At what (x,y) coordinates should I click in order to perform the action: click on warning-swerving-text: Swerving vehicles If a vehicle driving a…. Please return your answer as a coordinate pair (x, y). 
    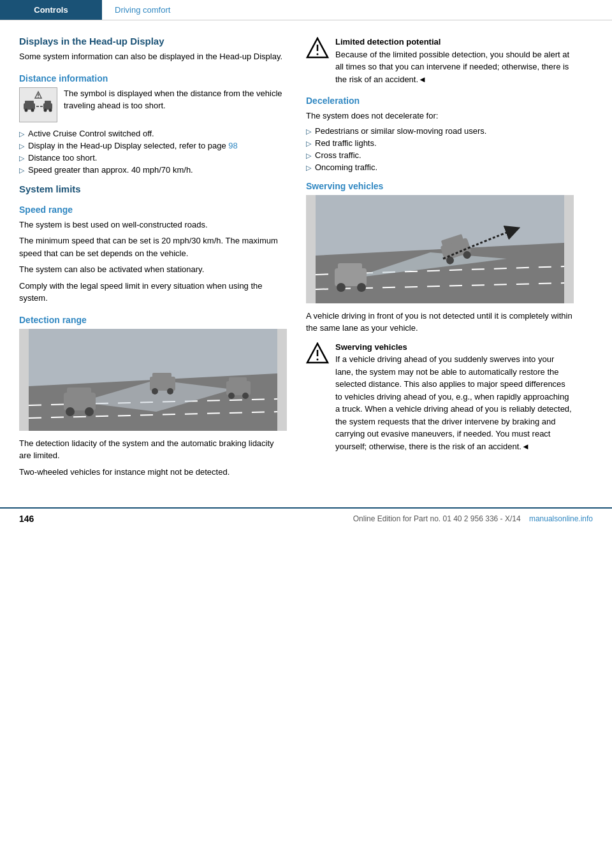
    Looking at the image, I should click on (455, 397).